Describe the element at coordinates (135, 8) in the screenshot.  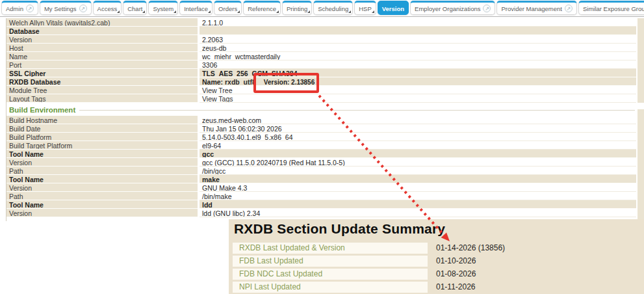
I see `tab-chart: Chart` at that location.